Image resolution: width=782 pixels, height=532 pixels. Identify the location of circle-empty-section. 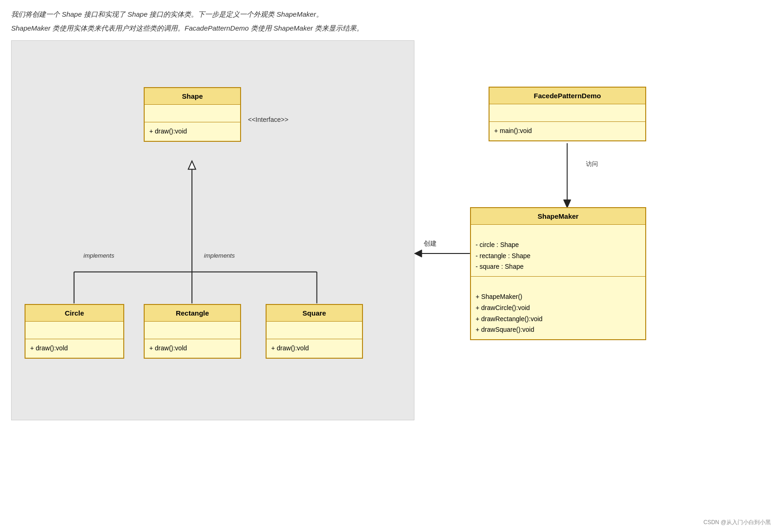
(74, 330).